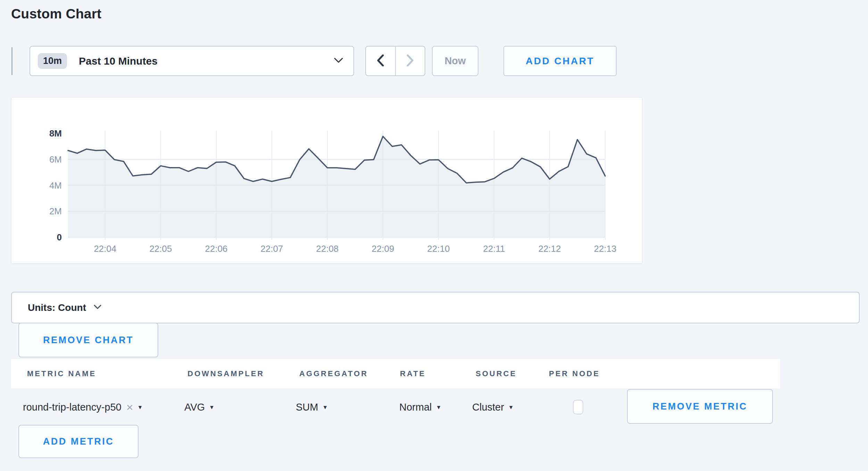  Describe the element at coordinates (312, 407) in the screenshot. I see `aggregator-select: SUM ▼` at that location.